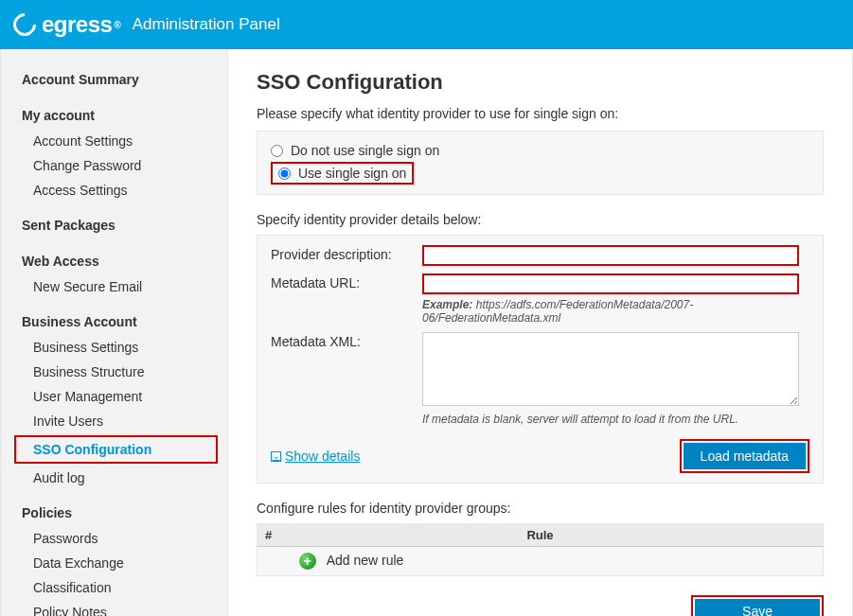 The width and height of the screenshot is (853, 616). Describe the element at coordinates (540, 163) in the screenshot. I see `sso-mode-panel: Do not use single sign on Use single sig…` at that location.